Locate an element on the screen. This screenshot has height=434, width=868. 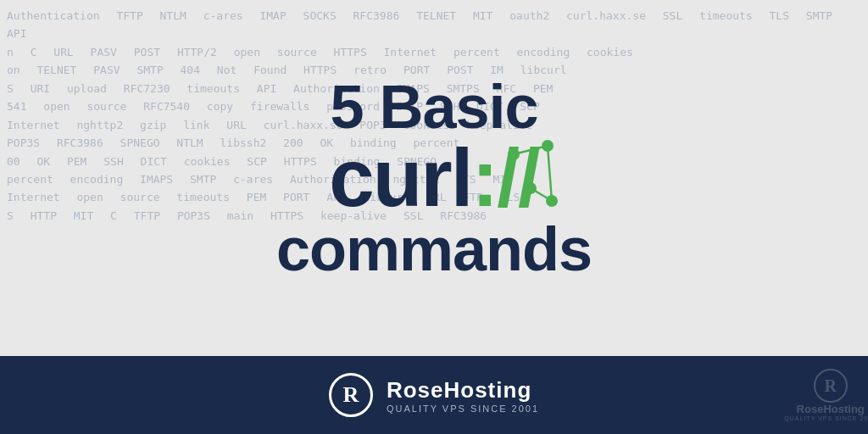
curl-symbol: :// is located at coordinates (505, 178).